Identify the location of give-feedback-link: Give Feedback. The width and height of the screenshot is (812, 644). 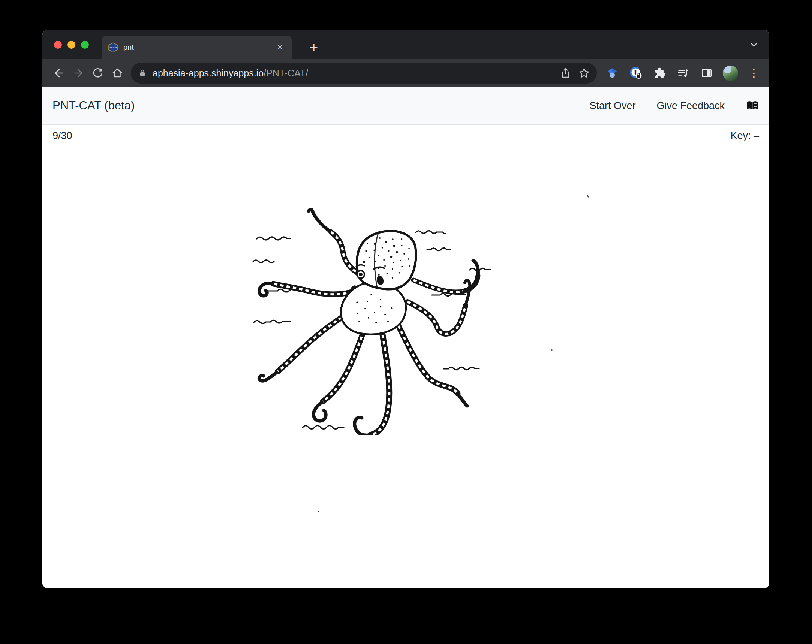
(691, 106).